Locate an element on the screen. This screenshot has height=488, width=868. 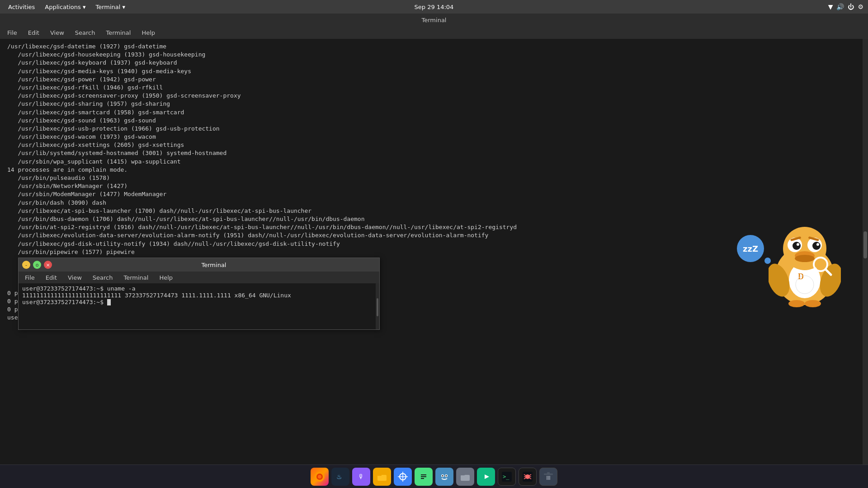
terminal-cursor is located at coordinates (109, 302).